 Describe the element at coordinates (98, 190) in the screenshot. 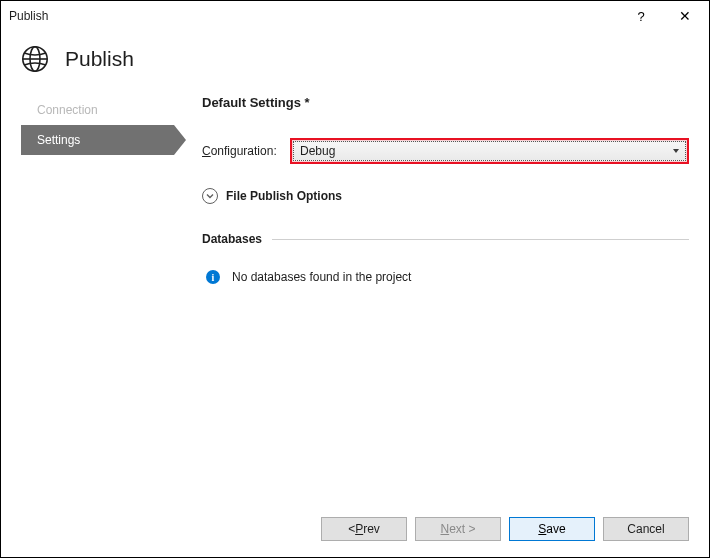

I see `side-nav: Connection Settings` at that location.